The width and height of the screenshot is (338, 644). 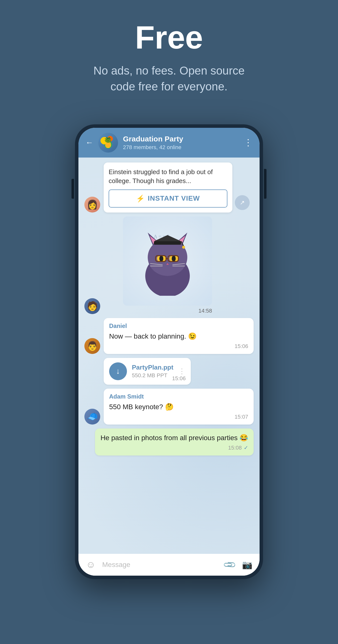 What do you see at coordinates (169, 38) in the screenshot?
I see `hero-title: Free` at bounding box center [169, 38].